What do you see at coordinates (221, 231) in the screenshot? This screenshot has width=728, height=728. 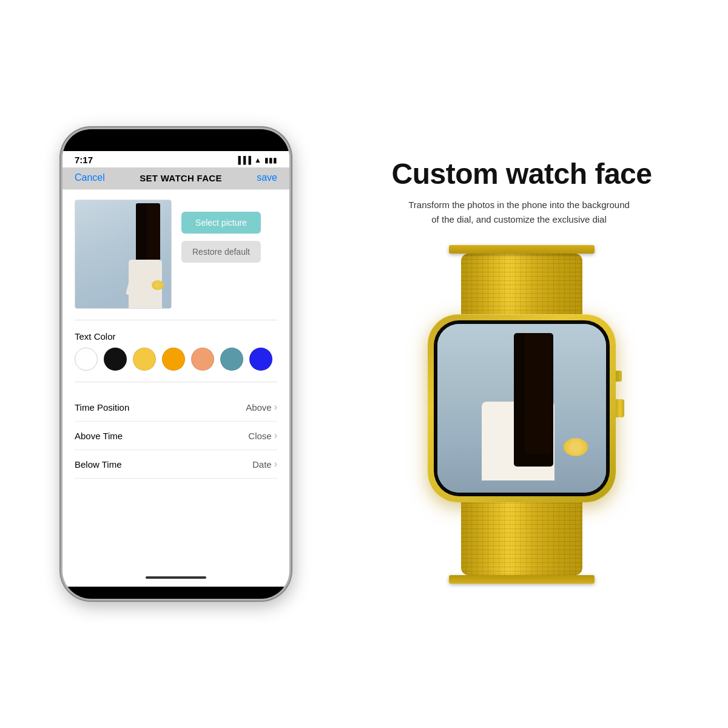 I see `button-column: Select picture Restore default` at bounding box center [221, 231].